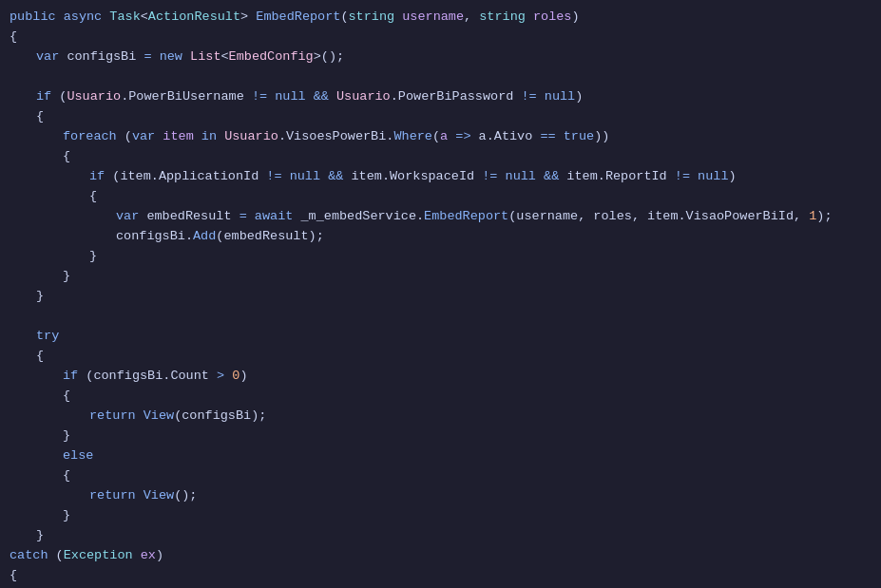 This screenshot has height=588, width=881. Describe the element at coordinates (441, 237) in the screenshot. I see `code-line: configsBi. Add (embedResult);` at that location.